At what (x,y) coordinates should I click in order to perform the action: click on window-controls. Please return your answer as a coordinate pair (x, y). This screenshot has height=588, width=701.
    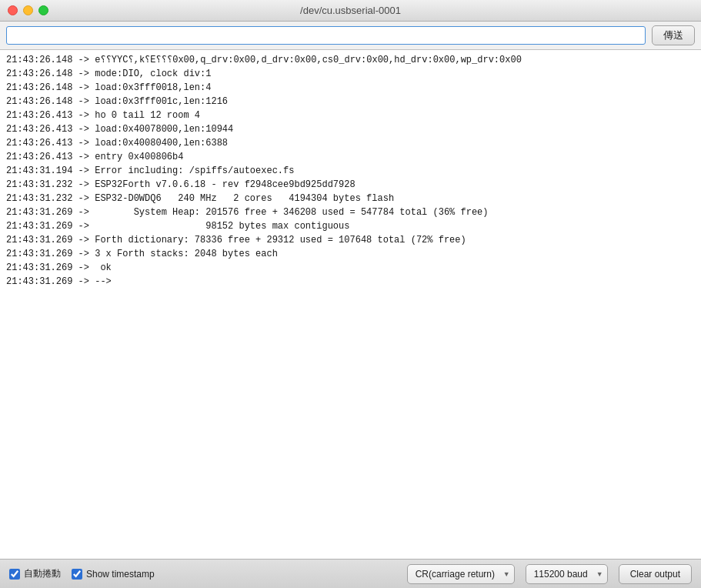
    Looking at the image, I should click on (28, 11).